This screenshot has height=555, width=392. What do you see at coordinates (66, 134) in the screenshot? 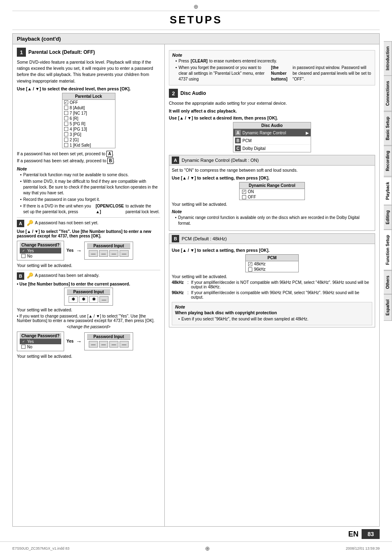
I see `checkbox-3pg` at bounding box center [66, 134].